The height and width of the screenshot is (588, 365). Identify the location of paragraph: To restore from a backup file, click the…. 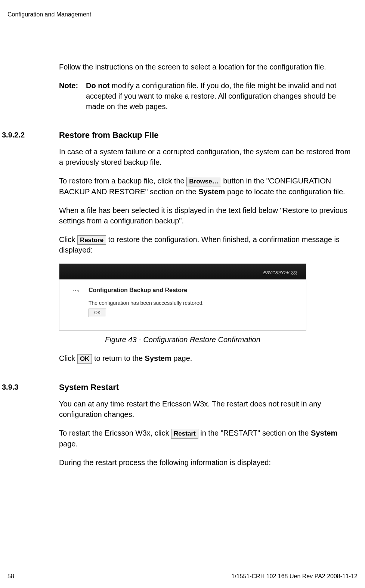
(207, 186).